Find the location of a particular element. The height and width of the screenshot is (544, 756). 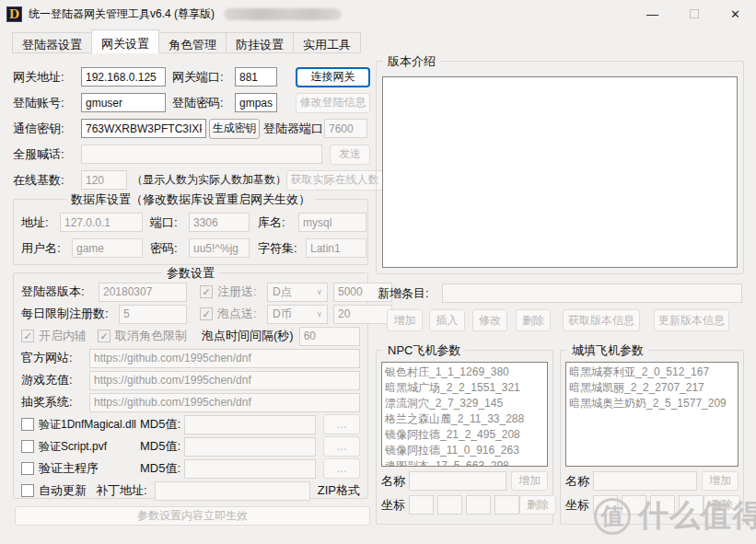

connect-gateway-button: 连接网关 is located at coordinates (333, 77).